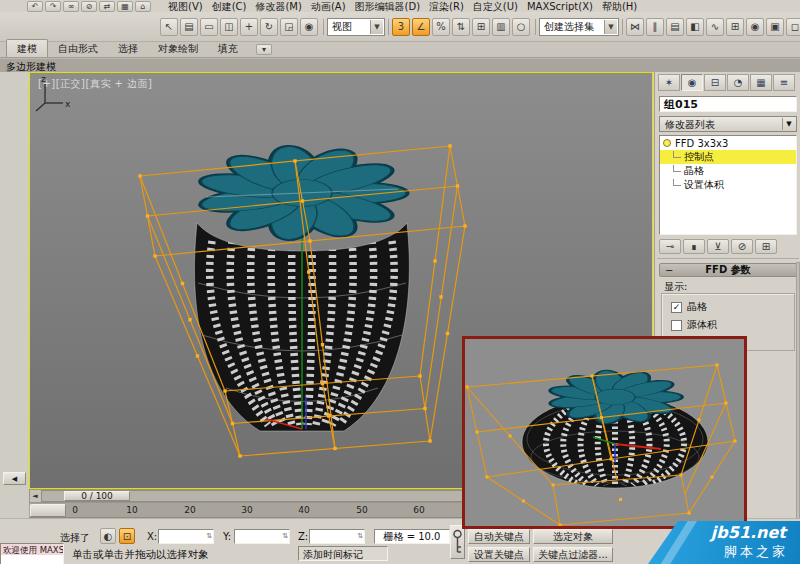 The image size is (800, 564). Describe the element at coordinates (784, 82) in the screenshot. I see `utilities-tab-icon: ≡` at that location.